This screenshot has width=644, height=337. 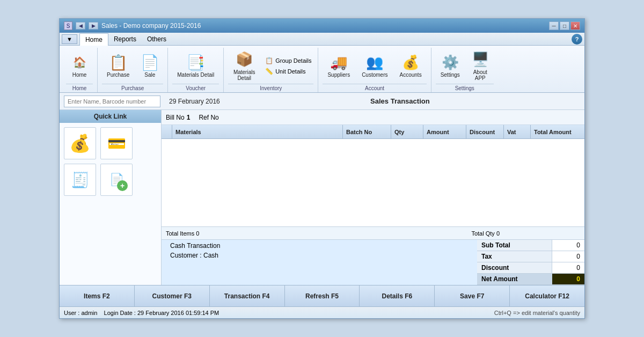 I want to click on window-controls: ─ □ ✕, so click(x=565, y=26).